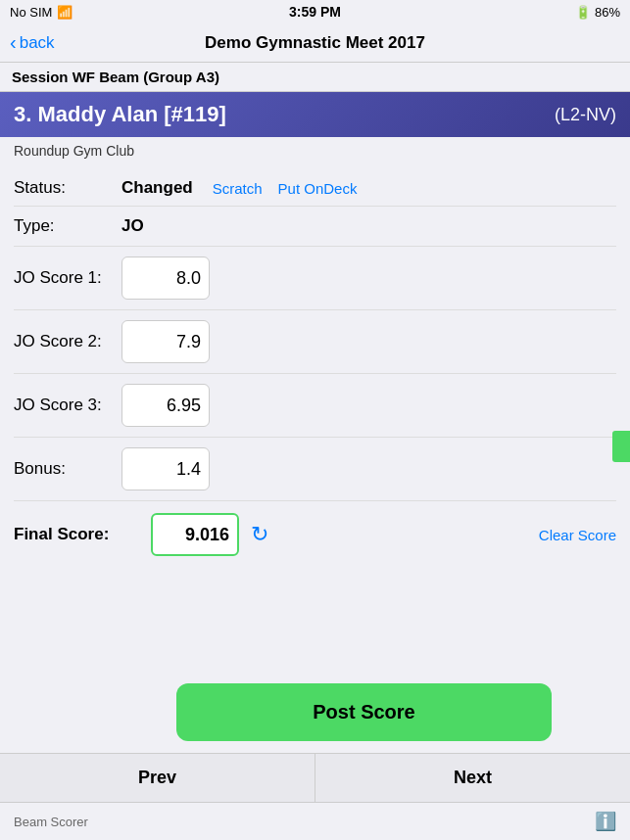  Describe the element at coordinates (68, 469) in the screenshot. I see `bonus-label: Bonus:` at that location.